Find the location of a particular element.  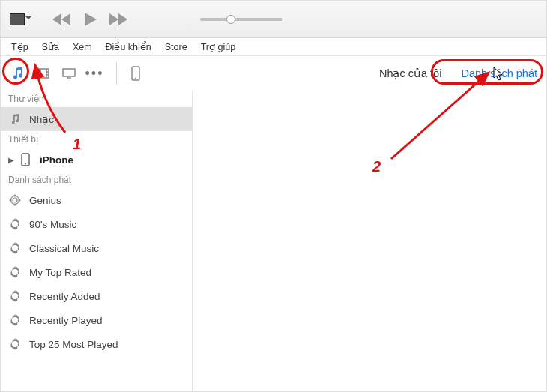

menu-store: Store is located at coordinates (176, 47).